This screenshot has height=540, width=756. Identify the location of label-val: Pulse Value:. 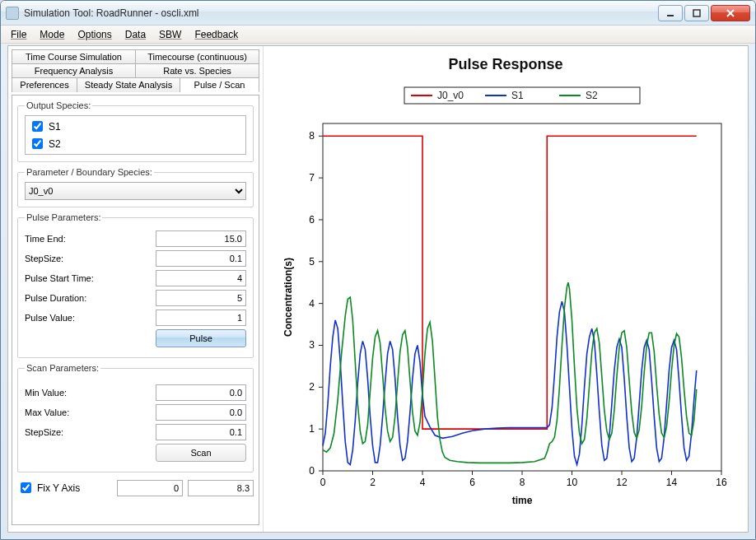
(89, 318).